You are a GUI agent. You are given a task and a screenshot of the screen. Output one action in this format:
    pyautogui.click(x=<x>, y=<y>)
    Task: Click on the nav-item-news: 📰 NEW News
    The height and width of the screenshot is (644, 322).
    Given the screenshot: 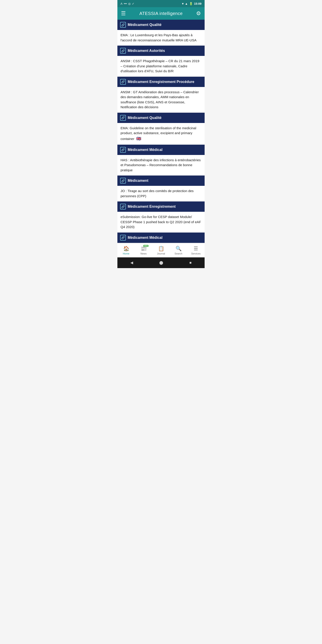 What is the action you would take?
    pyautogui.click(x=144, y=250)
    